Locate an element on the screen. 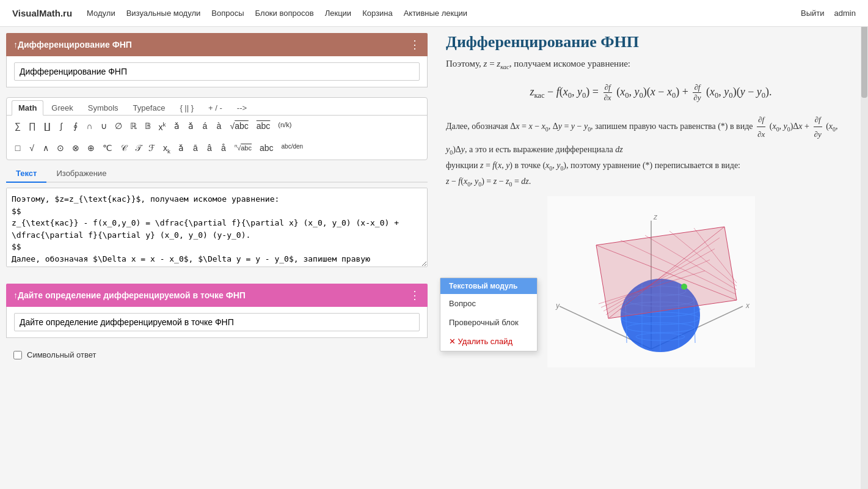 The height and width of the screenshot is (489, 868). sym-b4: å is located at coordinates (224, 149).